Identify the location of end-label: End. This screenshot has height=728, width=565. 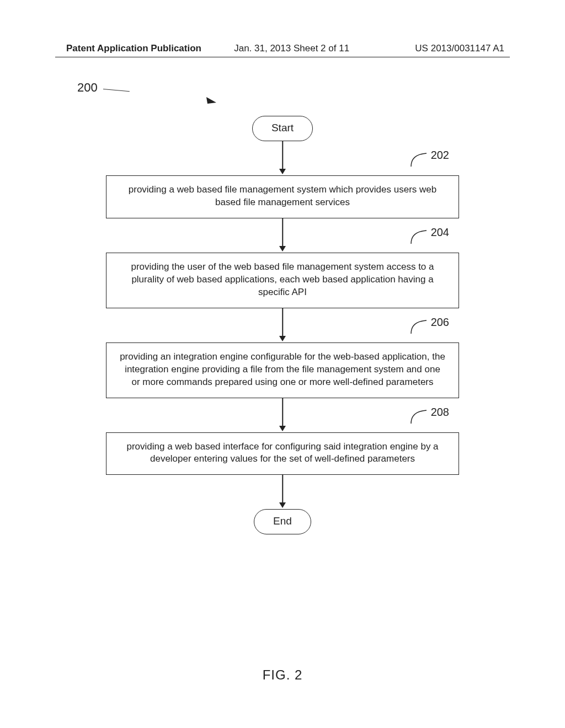
(282, 521).